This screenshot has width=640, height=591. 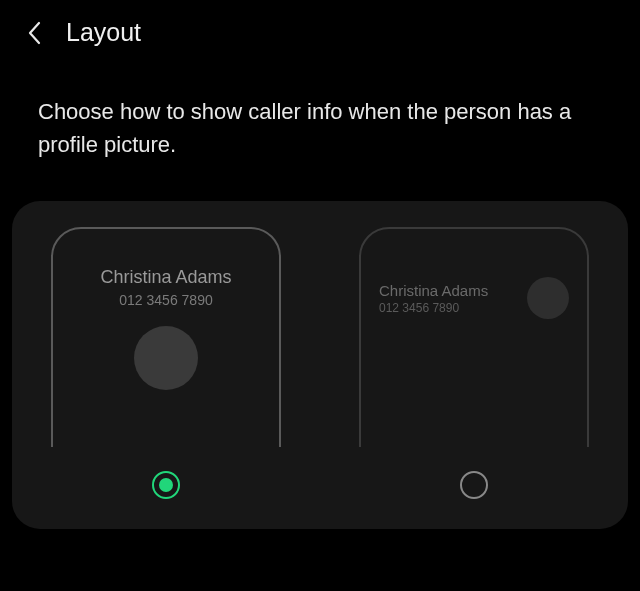 What do you see at coordinates (166, 485) in the screenshot?
I see `radio-selected` at bounding box center [166, 485].